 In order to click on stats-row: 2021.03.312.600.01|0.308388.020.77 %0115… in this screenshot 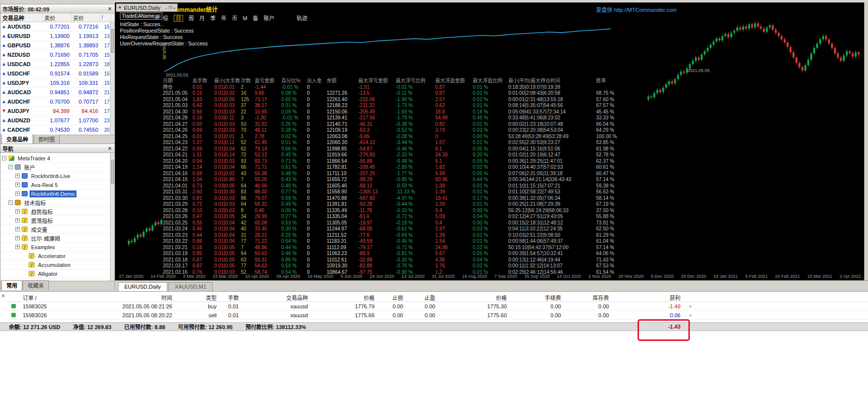, I will do `click(396, 192)`.